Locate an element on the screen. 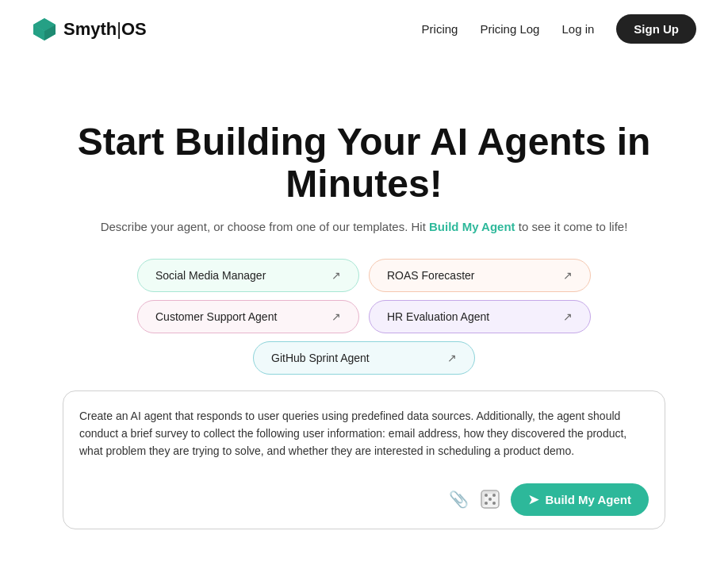  template-hr-evaluation-agent: HR Evaluation Agent ↗ is located at coordinates (480, 317).